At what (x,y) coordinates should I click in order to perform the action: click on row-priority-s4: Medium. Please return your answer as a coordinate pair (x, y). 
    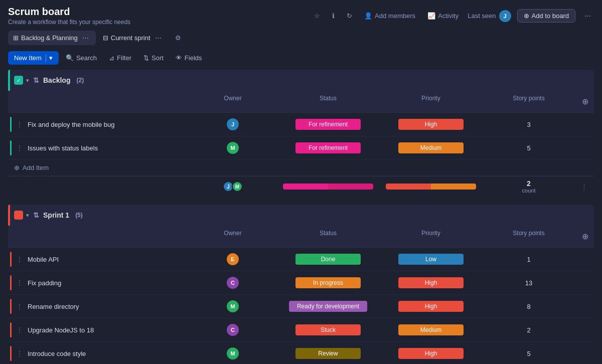
    Looking at the image, I should click on (431, 330).